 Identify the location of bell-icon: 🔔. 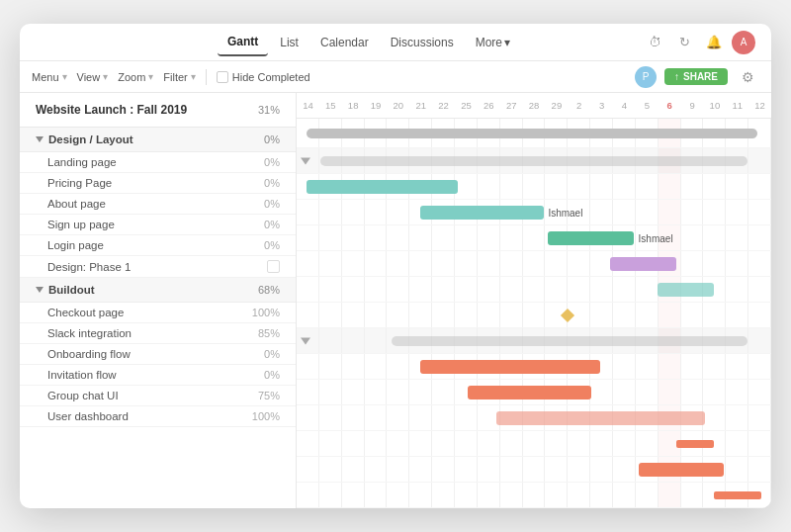
(714, 43).